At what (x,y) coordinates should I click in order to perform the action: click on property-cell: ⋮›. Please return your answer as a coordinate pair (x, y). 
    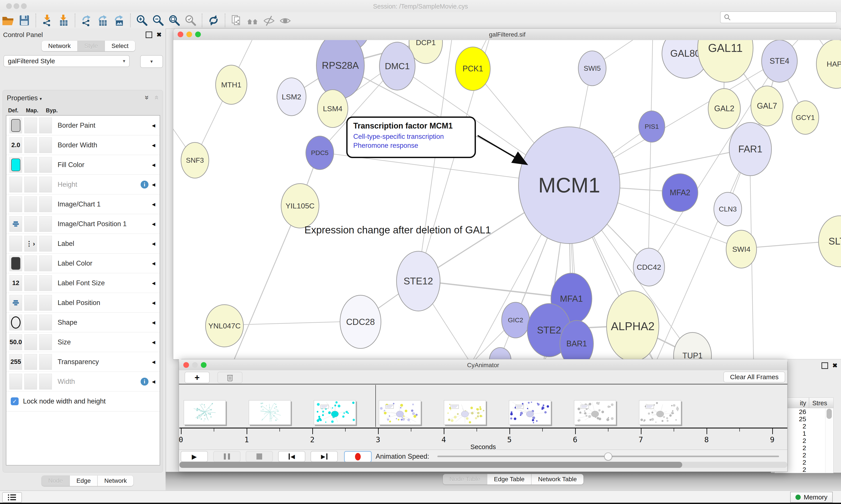
    Looking at the image, I should click on (31, 244).